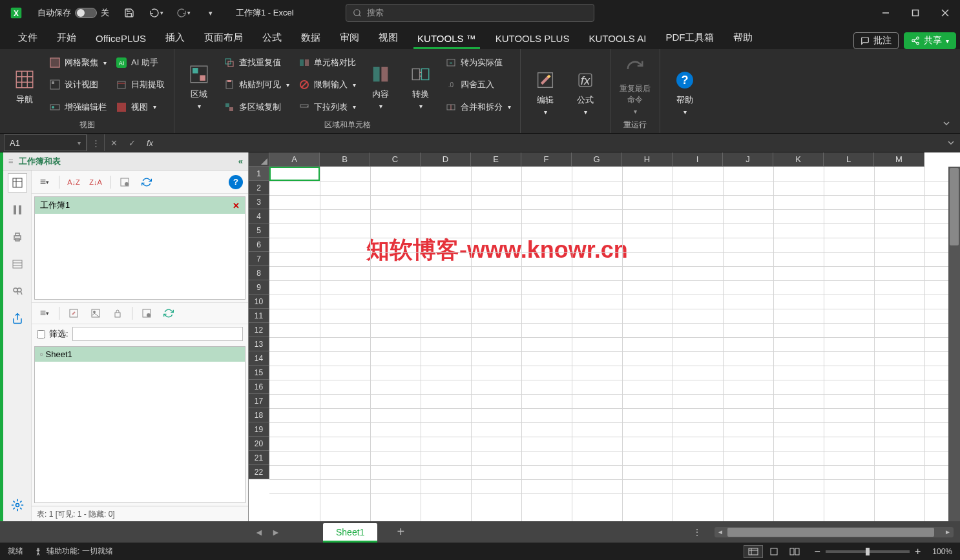 The height and width of the screenshot is (560, 960). What do you see at coordinates (311, 37) in the screenshot?
I see `tab-data: 数据` at bounding box center [311, 37].